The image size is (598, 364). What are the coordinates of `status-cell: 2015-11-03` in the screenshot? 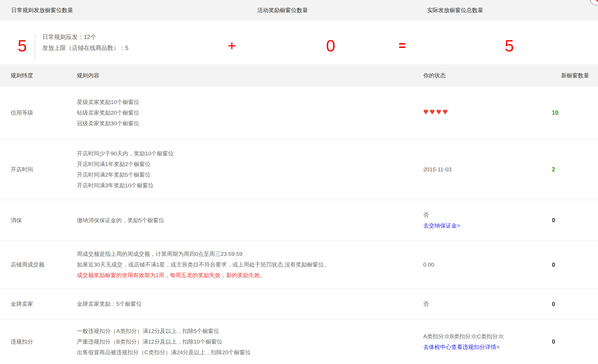 It's located at (476, 170).